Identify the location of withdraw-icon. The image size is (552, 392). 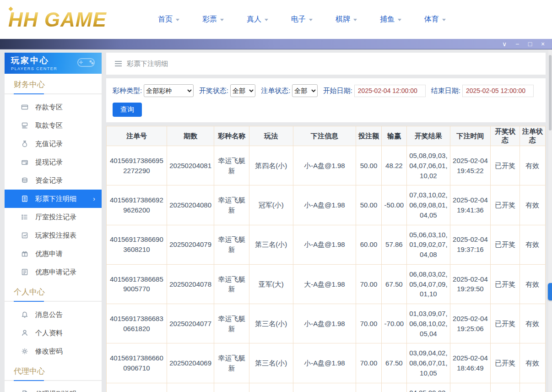
(25, 125).